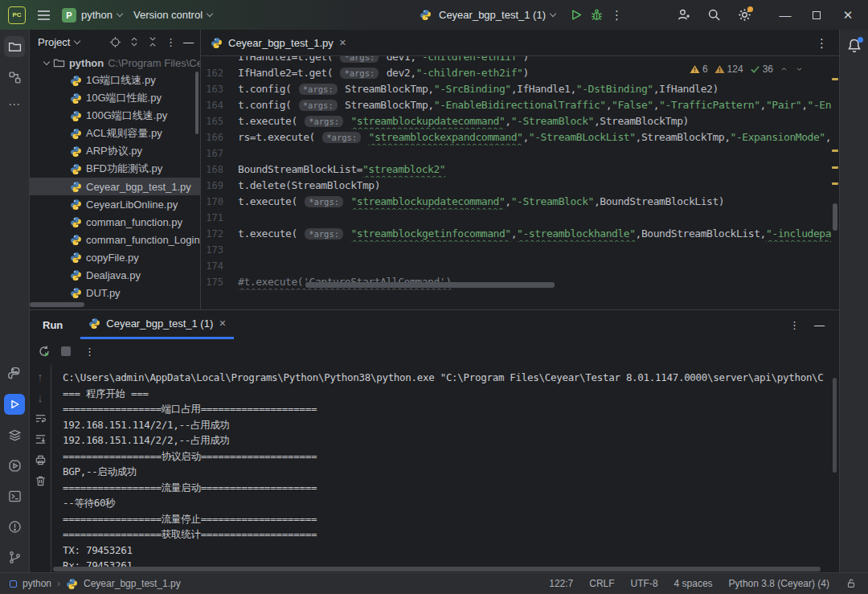 The width and height of the screenshot is (868, 594). I want to click on prev-problem-icon, so click(784, 69).